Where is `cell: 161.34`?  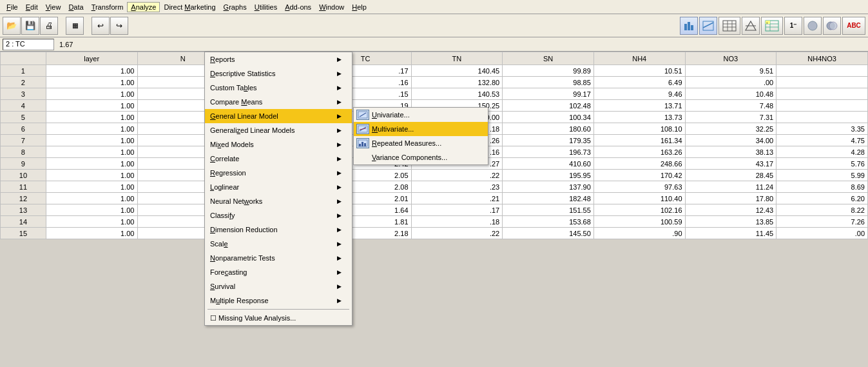
cell: 161.34 is located at coordinates (639, 141).